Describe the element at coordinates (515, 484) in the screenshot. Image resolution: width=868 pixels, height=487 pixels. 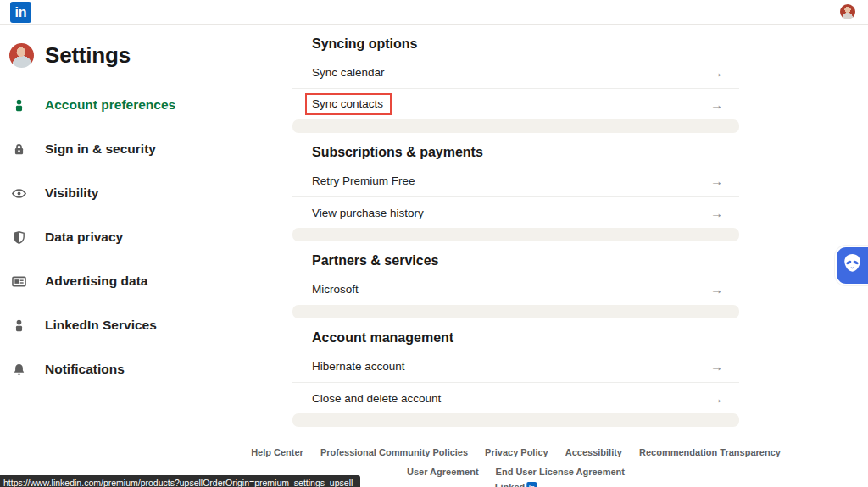
I see `linkedin-footer-logo: Linked in` at that location.